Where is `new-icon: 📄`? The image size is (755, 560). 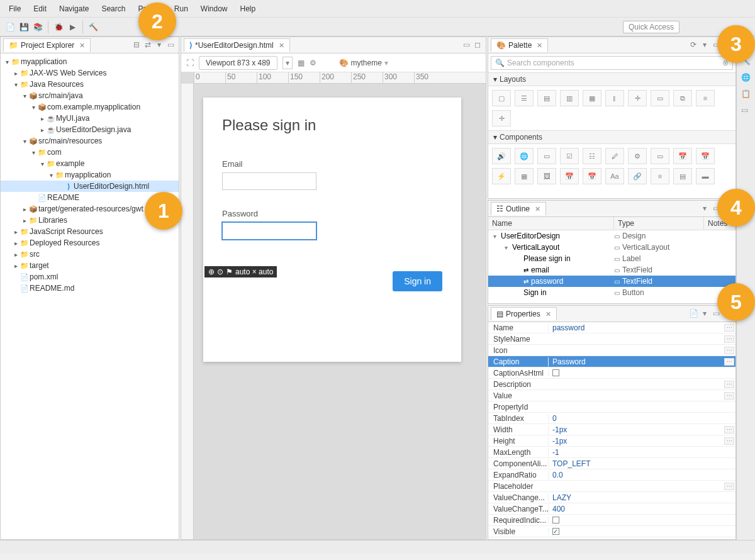 new-icon: 📄 is located at coordinates (10, 27).